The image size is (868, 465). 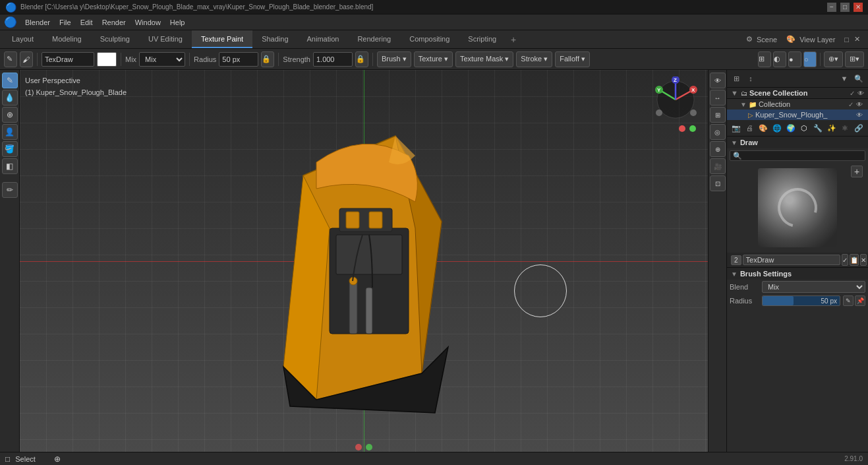 I want to click on tool-clone: 👤, so click(x=10, y=132).